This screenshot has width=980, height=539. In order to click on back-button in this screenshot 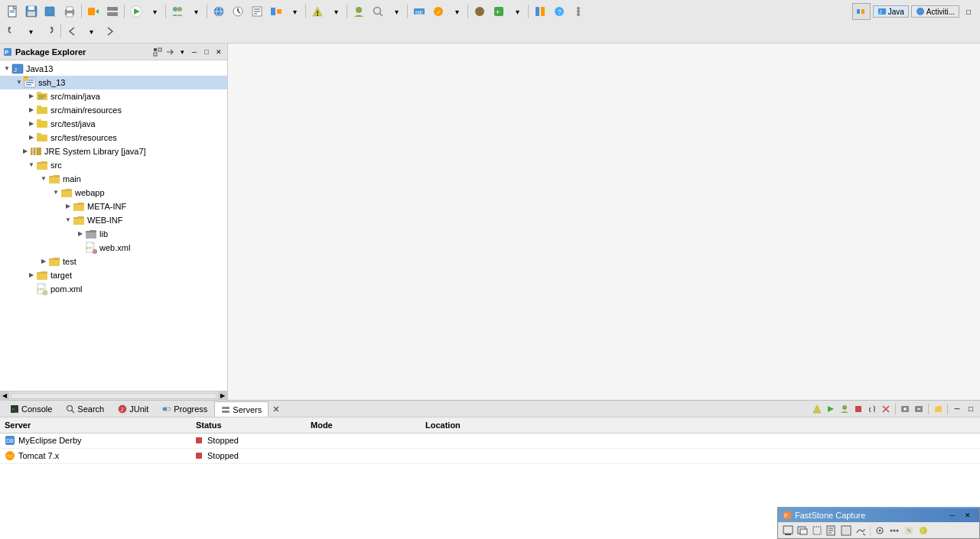, I will do `click(73, 31)`.